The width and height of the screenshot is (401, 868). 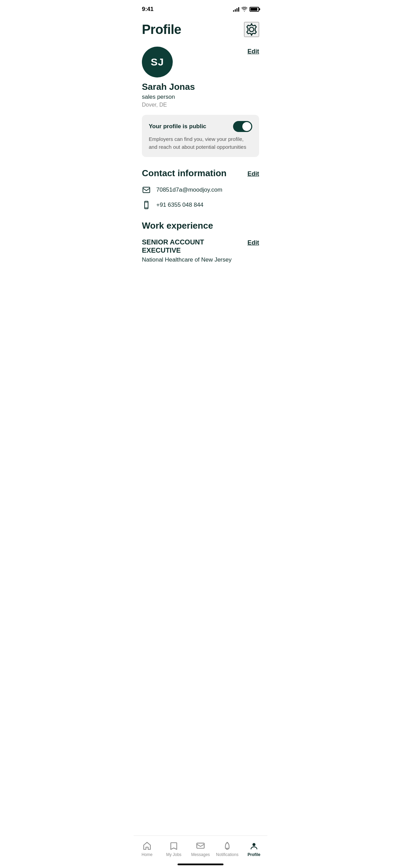 What do you see at coordinates (200, 102) in the screenshot?
I see `profile-section: SJ Edit Sarah Jonas sales person Dover, …` at bounding box center [200, 102].